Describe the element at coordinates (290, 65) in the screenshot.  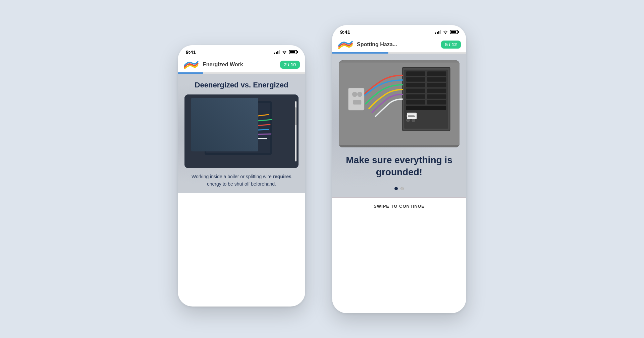
I see `progress-badge-left: 2 / 10` at that location.